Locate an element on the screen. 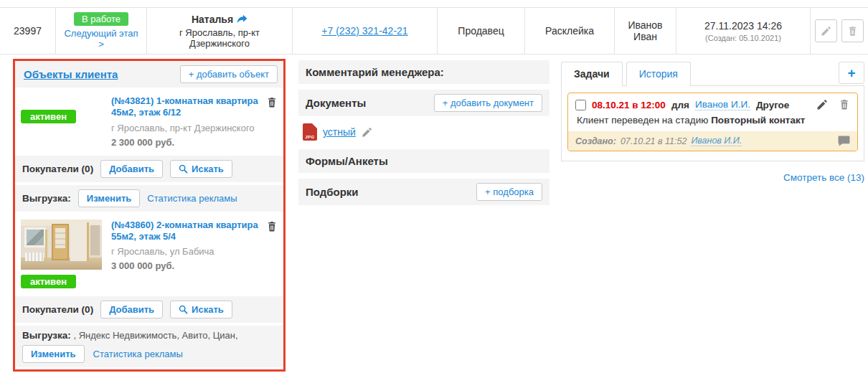 This screenshot has height=373, width=868. property-photo is located at coordinates (62, 245).